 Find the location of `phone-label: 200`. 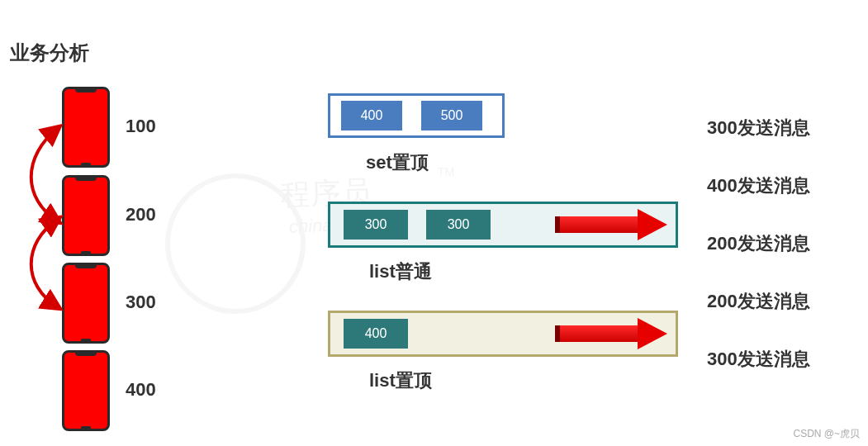

phone-label: 200 is located at coordinates (140, 215).